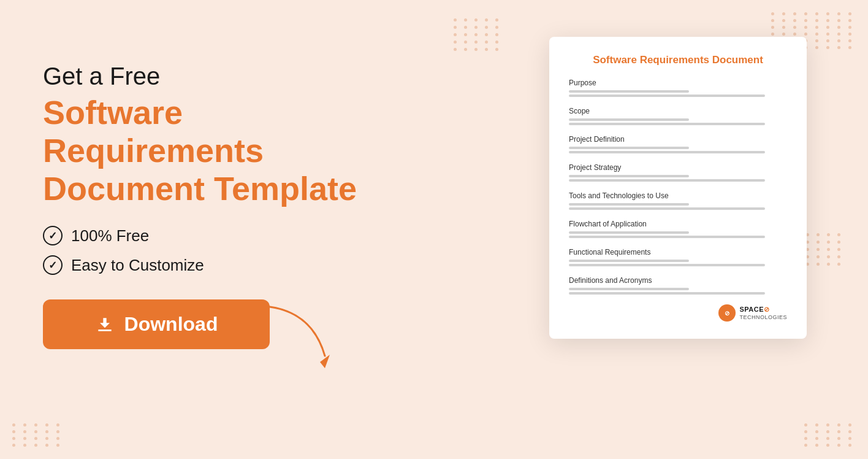 This screenshot has height=459, width=868. What do you see at coordinates (678, 252) in the screenshot?
I see `doc-label-functional: Functional Requirements` at bounding box center [678, 252].